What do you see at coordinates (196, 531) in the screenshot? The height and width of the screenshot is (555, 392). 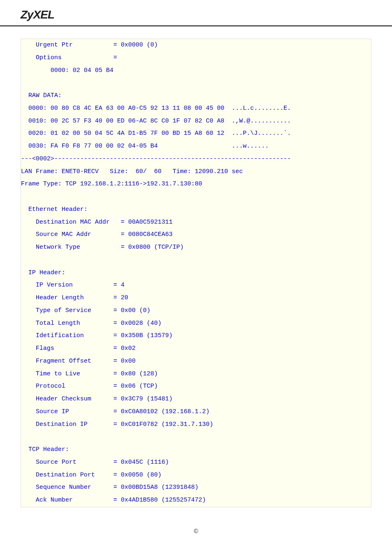 I see `copyright-symbol: ©` at bounding box center [196, 531].